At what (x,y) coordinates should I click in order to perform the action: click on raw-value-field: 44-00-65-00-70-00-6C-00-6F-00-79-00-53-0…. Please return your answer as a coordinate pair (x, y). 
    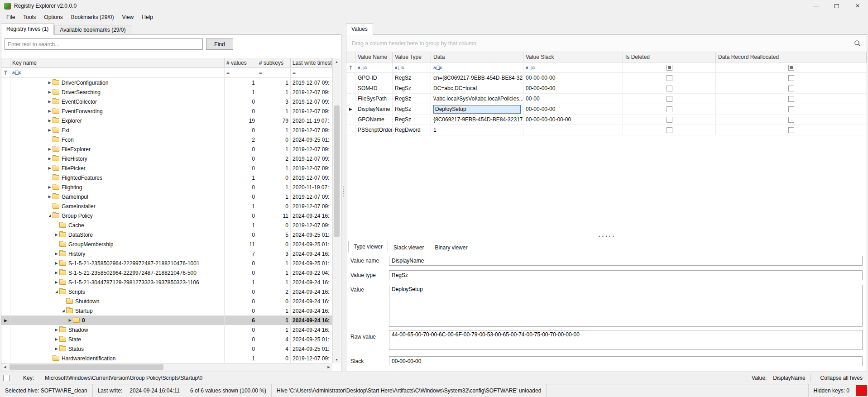
    Looking at the image, I should click on (626, 340).